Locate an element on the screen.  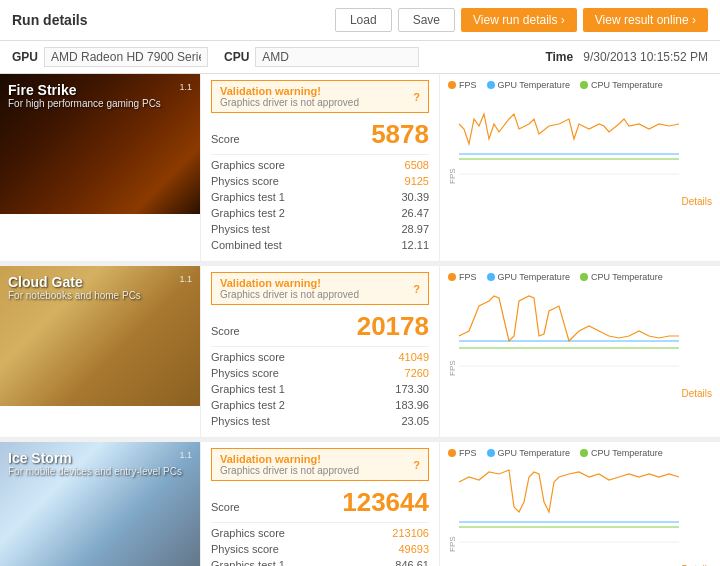
subrow-value-cloud-gate-0: 41049 is located at coordinates (414, 357).